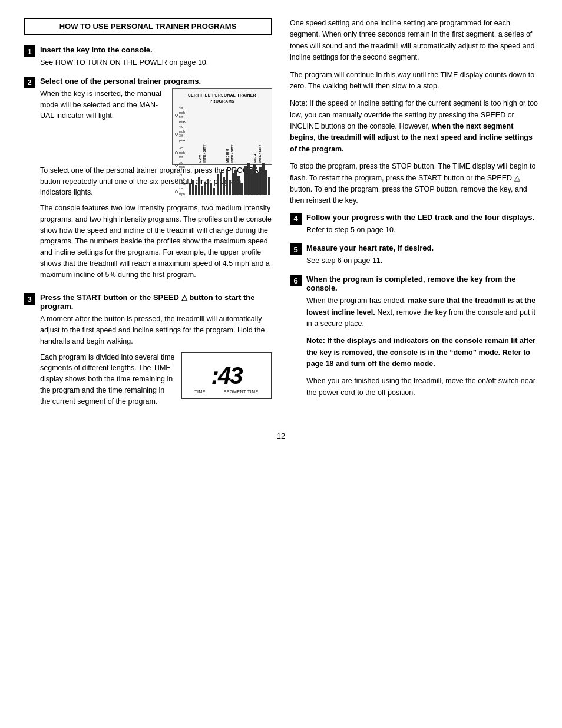 This screenshot has width=562, height=728. I want to click on step-5-title: Measure your heart rate, if desired., so click(422, 248).